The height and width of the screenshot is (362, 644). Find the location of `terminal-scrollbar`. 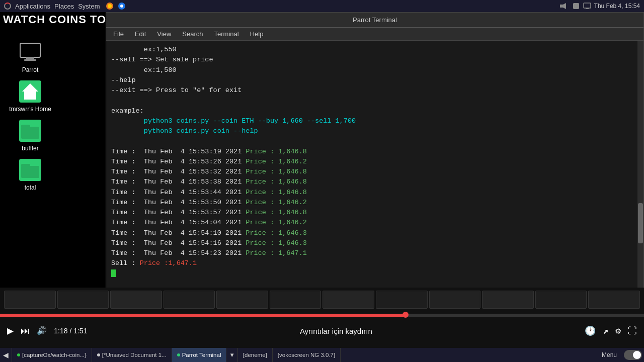

terminal-scrollbar is located at coordinates (640, 176).